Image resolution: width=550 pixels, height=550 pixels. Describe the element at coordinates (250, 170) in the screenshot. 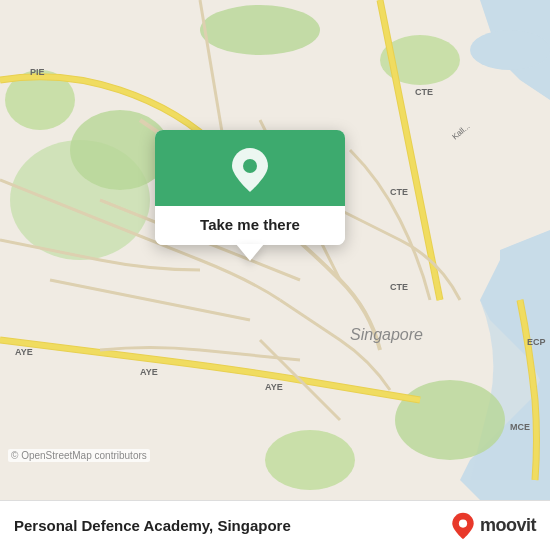

I see `map-pin-icon` at that location.